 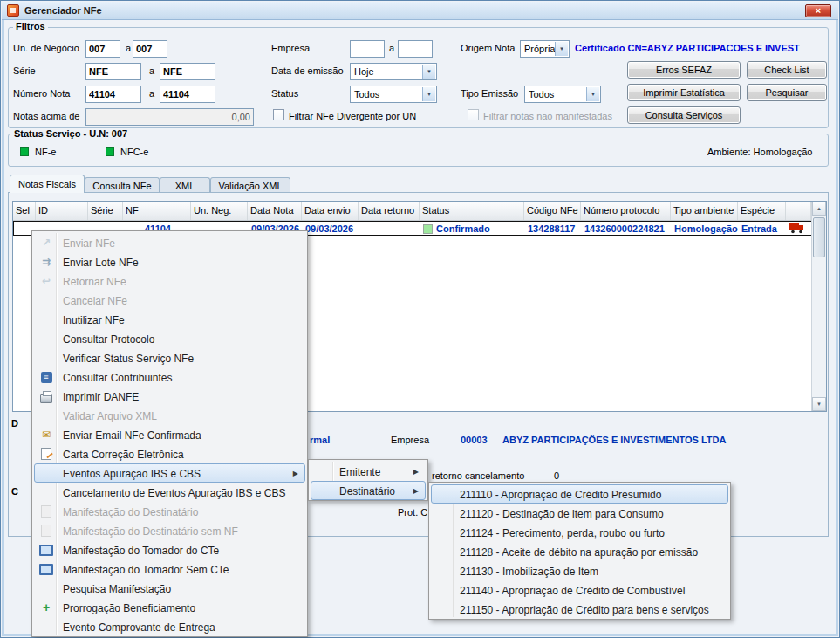 What do you see at coordinates (579, 609) in the screenshot?
I see `submenu-item-211150-apropriacao-credito-bens-servicos: 211150 - Apropriação de Crédito para ben…` at bounding box center [579, 609].